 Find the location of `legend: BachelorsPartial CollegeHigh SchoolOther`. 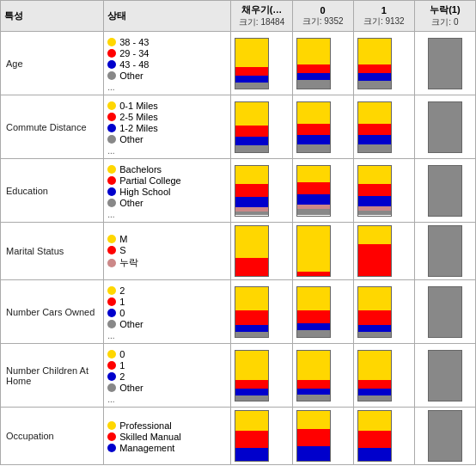

legend: BachelorsPartial CollegeHigh SchoolOther is located at coordinates (167, 186).